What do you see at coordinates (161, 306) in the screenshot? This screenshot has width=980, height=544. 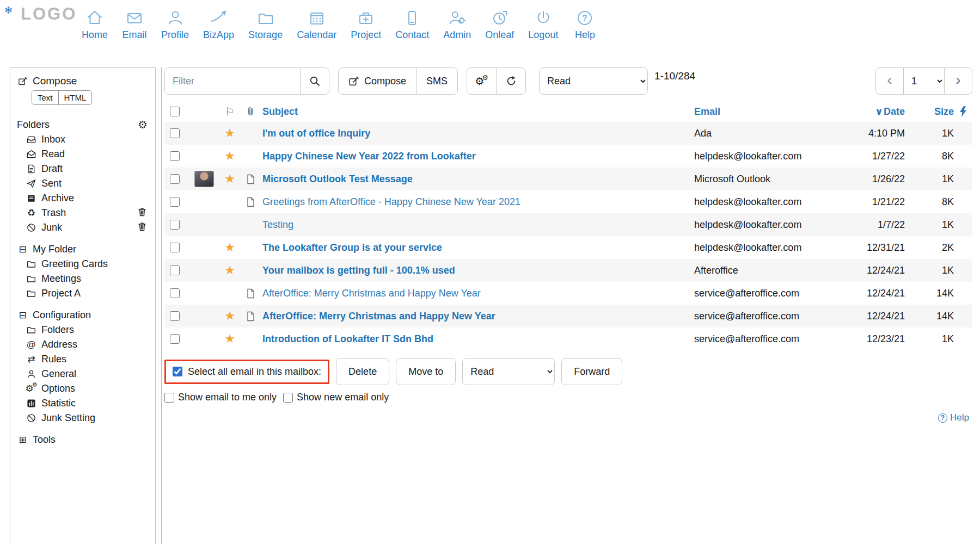 I see `sidebar-splitter` at bounding box center [161, 306].